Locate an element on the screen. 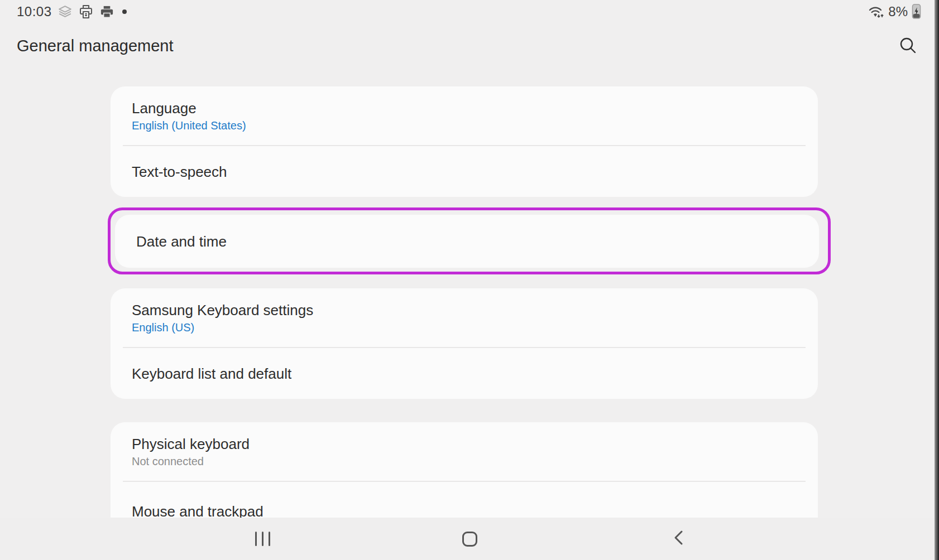 Image resolution: width=939 pixels, height=560 pixels. list-item-title: Date and time is located at coordinates (181, 242).